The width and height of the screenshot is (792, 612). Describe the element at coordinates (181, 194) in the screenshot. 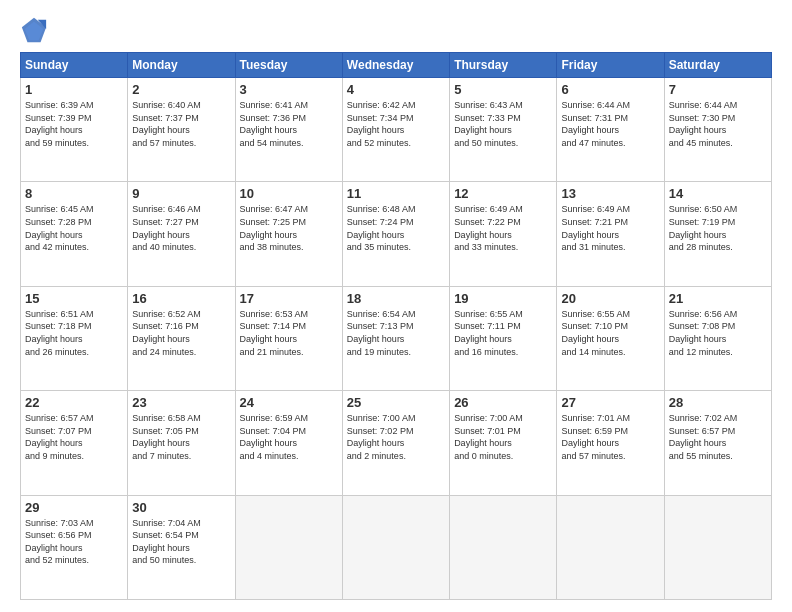

I see `day-number: 9` at that location.